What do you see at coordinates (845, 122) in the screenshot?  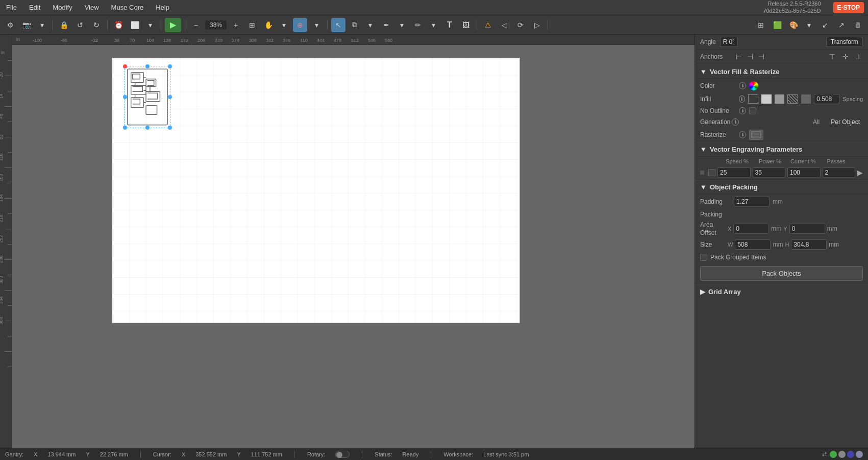 I see `generation-per-object-option: Per Object` at bounding box center [845, 122].